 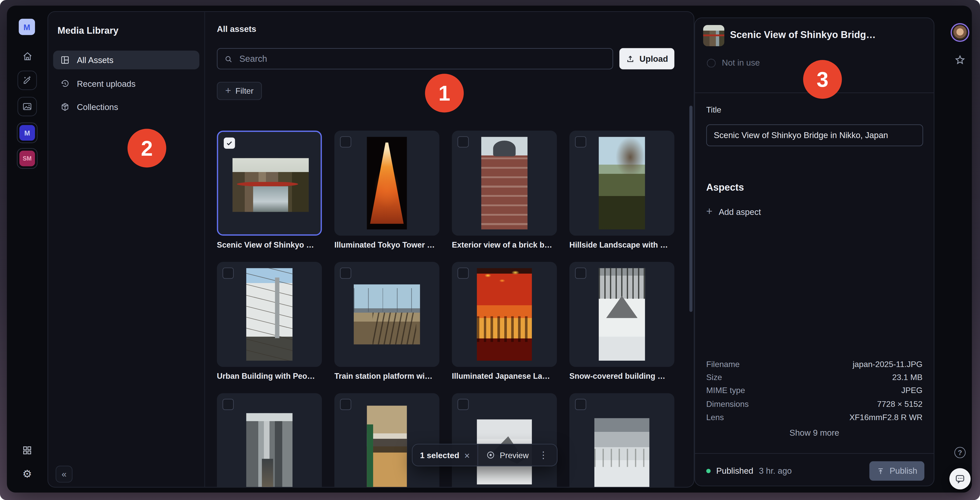 I want to click on upload-button: Upload, so click(x=647, y=59).